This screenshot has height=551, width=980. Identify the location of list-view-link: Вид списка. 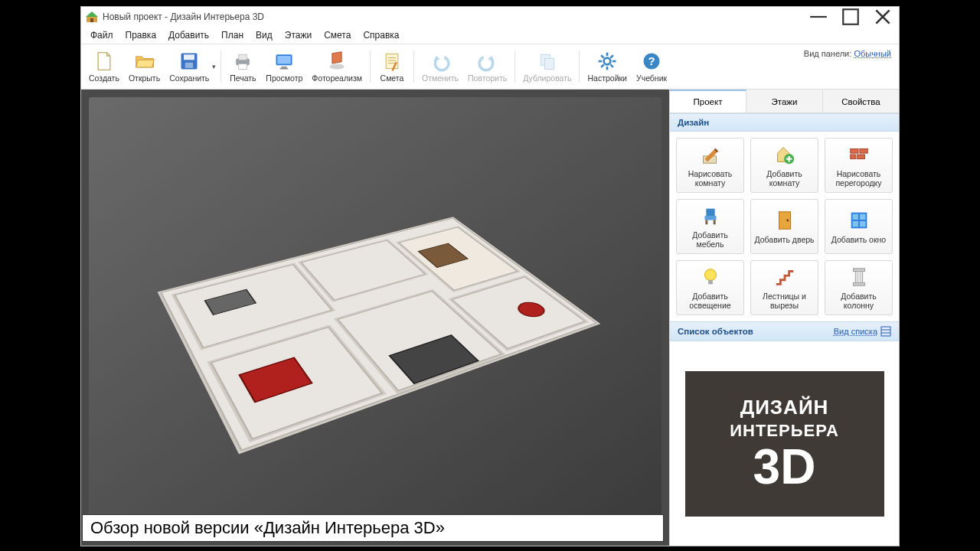
(856, 331).